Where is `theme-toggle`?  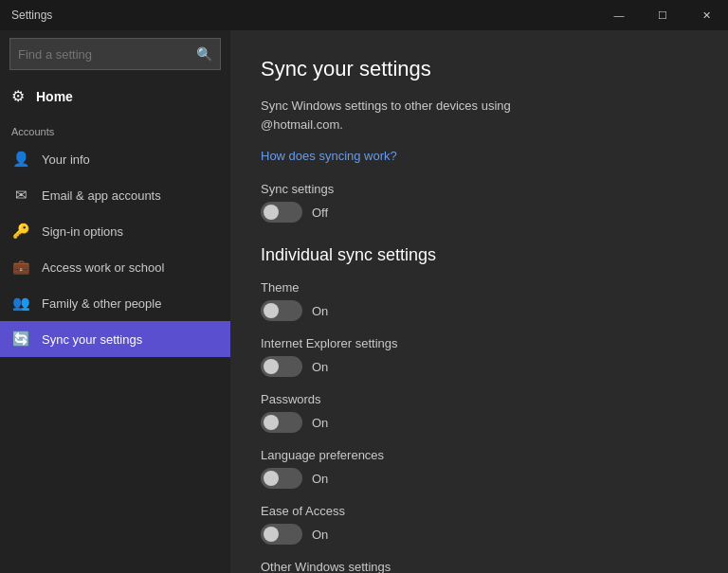
theme-toggle is located at coordinates (282, 311).